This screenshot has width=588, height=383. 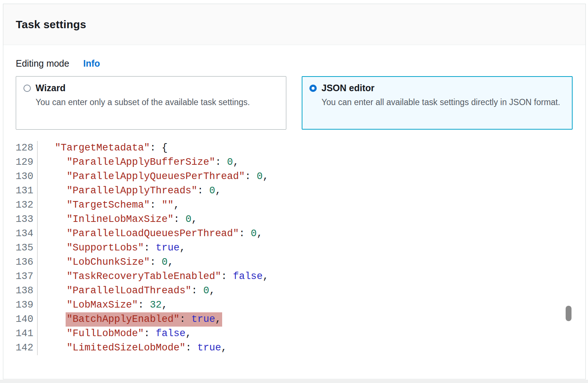 I want to click on code-line: 131 "ParallelApplyThreads": 0,, so click(x=294, y=191).